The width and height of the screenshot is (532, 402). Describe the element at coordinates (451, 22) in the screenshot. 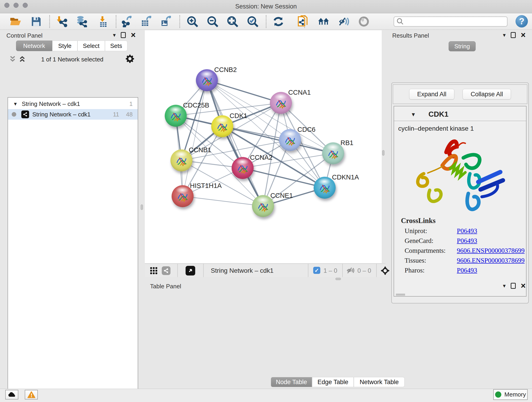

I see `search-field` at that location.